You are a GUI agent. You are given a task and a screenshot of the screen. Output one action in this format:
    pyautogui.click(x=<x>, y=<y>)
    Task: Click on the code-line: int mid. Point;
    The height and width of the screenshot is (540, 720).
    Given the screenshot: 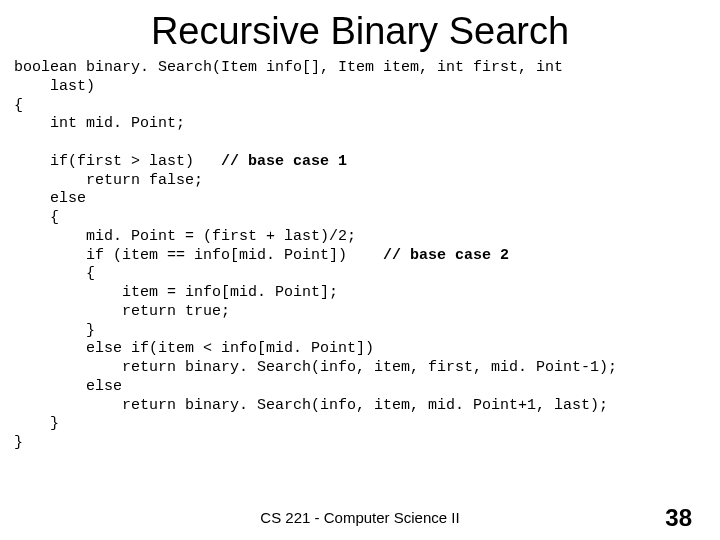 What is the action you would take?
    pyautogui.click(x=100, y=124)
    